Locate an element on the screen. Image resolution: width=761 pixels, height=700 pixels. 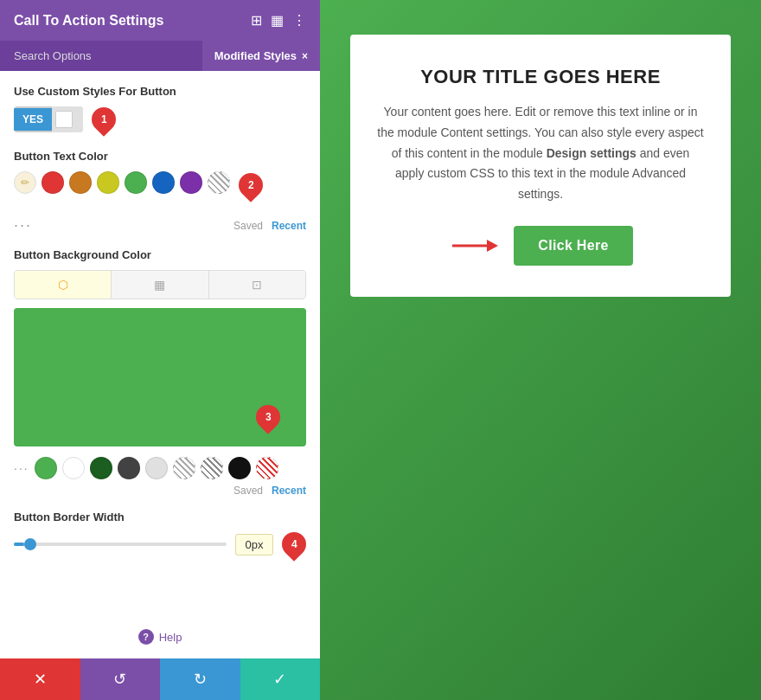
text-color-dots-row: ··· Saved Recent is located at coordinates (160, 225).